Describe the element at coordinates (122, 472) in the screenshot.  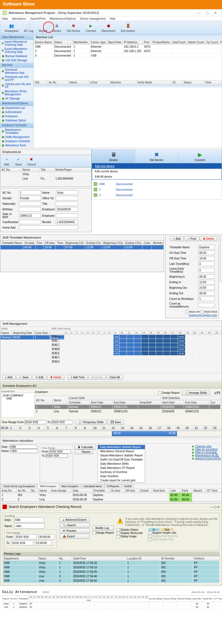
I see `report-option: Summary of Overtime` at that location.